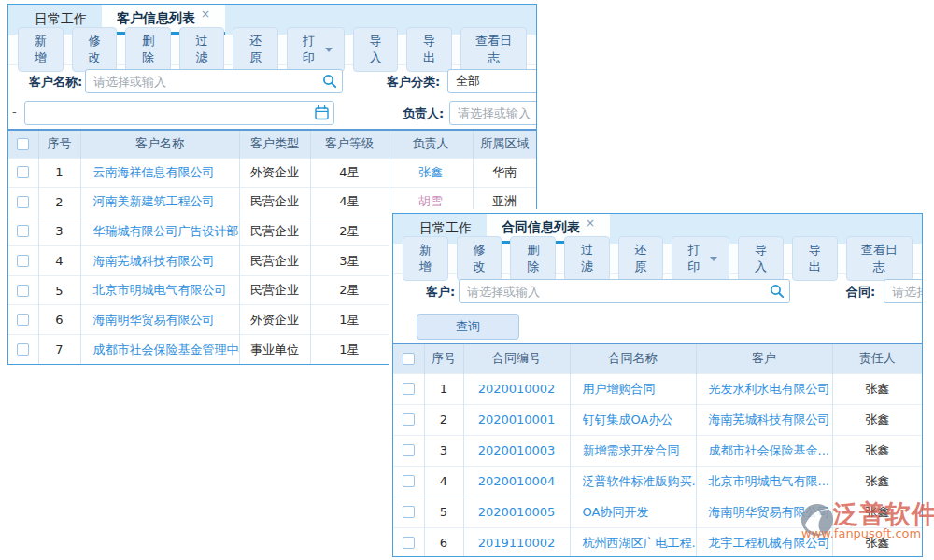 This screenshot has height=560, width=934. What do you see at coordinates (517, 482) in the screenshot?
I see `contract-code-link: 2020010004` at bounding box center [517, 482].